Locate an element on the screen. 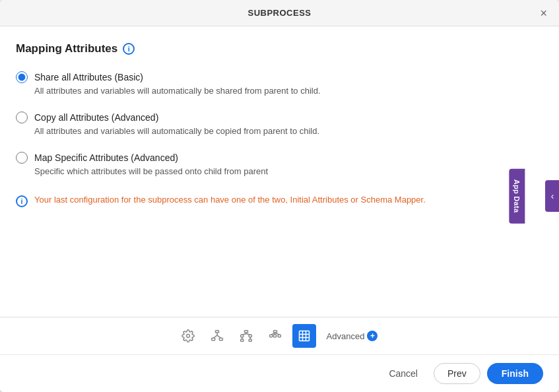 The image size is (559, 392). finish-button: Finish is located at coordinates (515, 374).